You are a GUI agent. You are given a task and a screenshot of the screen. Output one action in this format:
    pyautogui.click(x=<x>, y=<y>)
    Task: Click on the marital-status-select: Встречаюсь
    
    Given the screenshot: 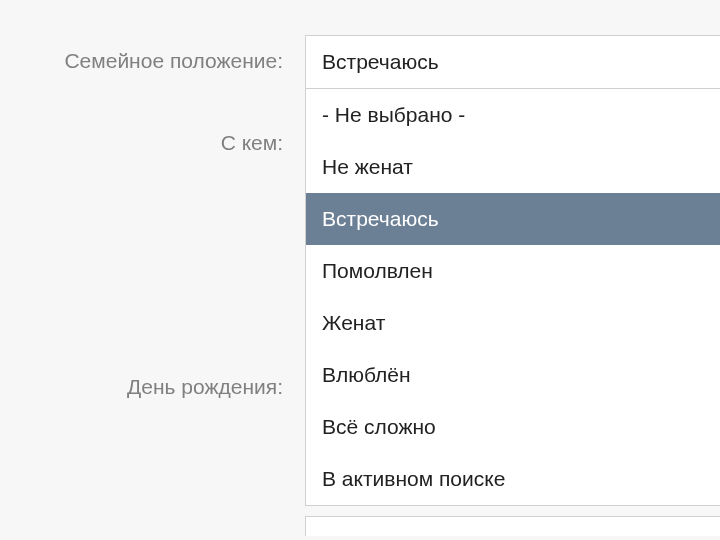 What is the action you would take?
    pyautogui.click(x=512, y=62)
    